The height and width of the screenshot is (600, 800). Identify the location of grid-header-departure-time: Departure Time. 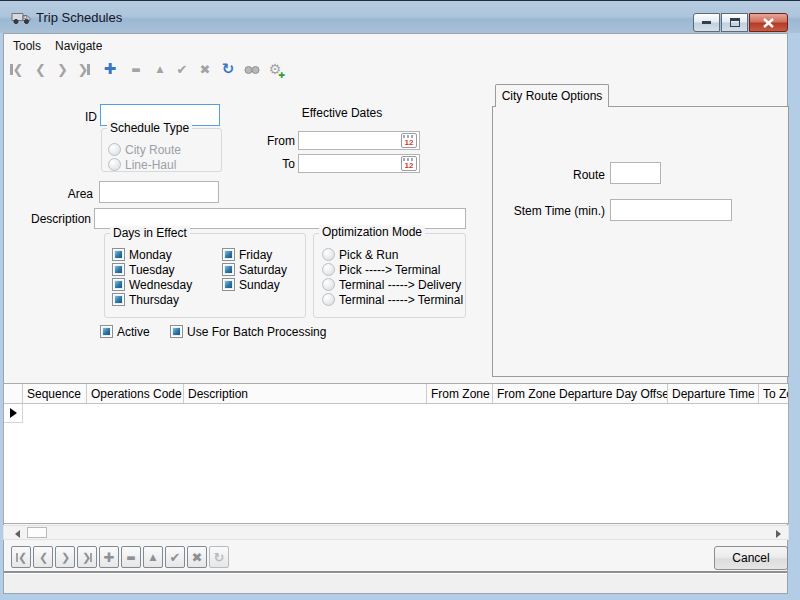
(714, 394).